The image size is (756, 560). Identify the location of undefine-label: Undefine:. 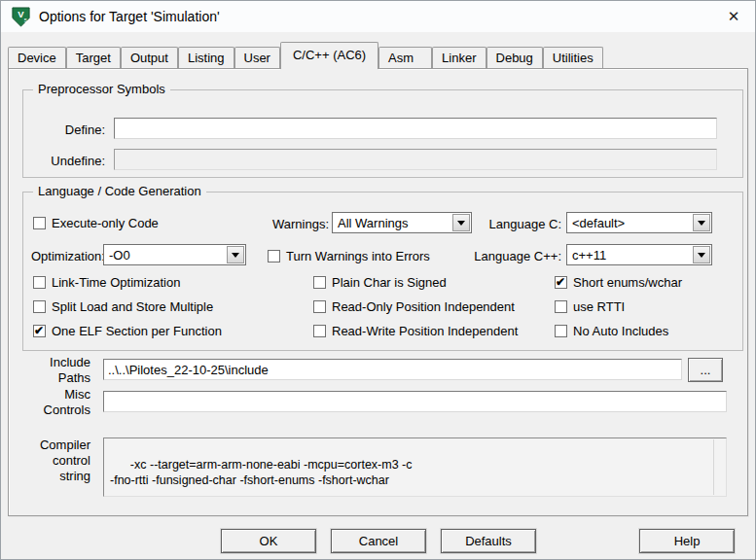
(69, 161).